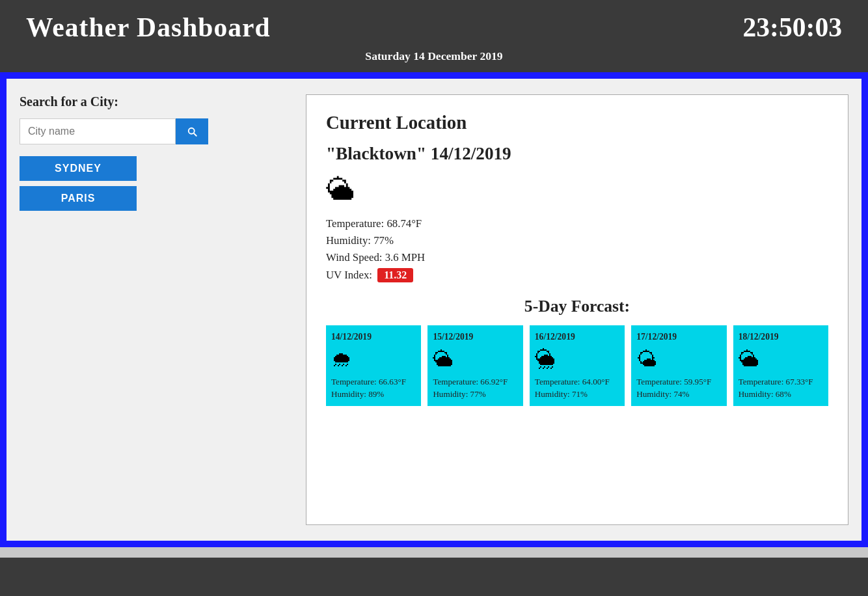  What do you see at coordinates (98, 131) in the screenshot?
I see `search-input` at bounding box center [98, 131].